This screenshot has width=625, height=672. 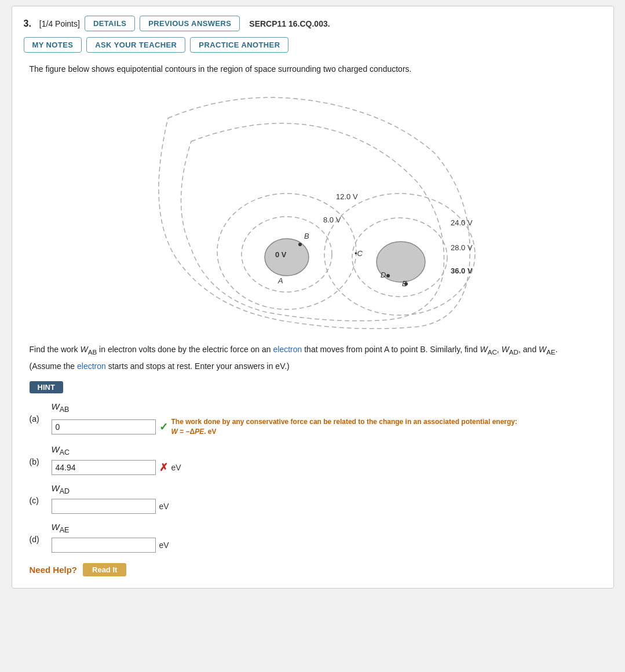 What do you see at coordinates (38, 412) in the screenshot?
I see `part-a-label: (a)` at bounding box center [38, 412].